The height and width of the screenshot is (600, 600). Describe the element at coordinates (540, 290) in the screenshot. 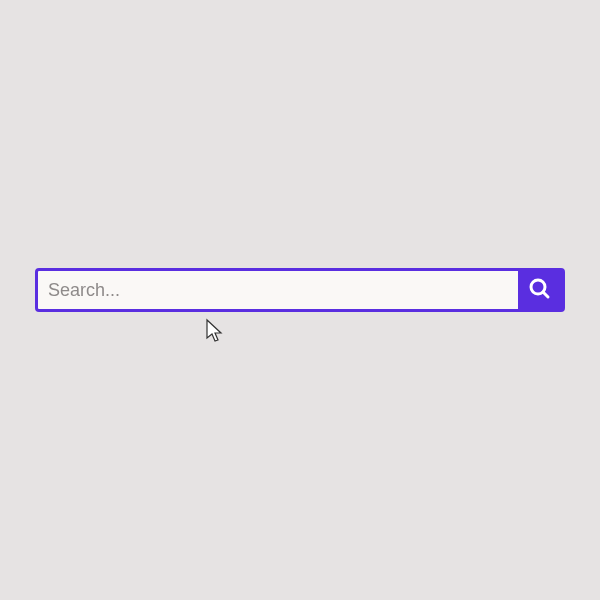

I see `search-icon` at that location.